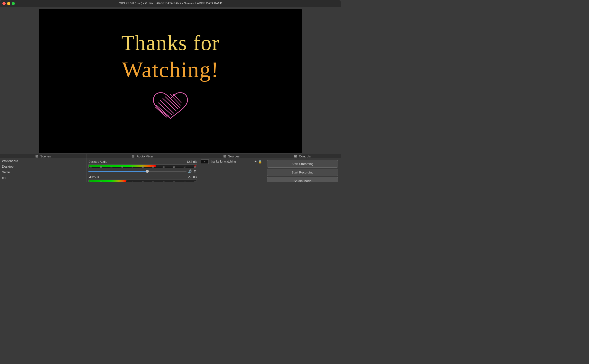 The image size is (589, 364). Describe the element at coordinates (43, 170) in the screenshot. I see `scene-list: Whiteboard Desktop Selfie brb starting s…` at that location.